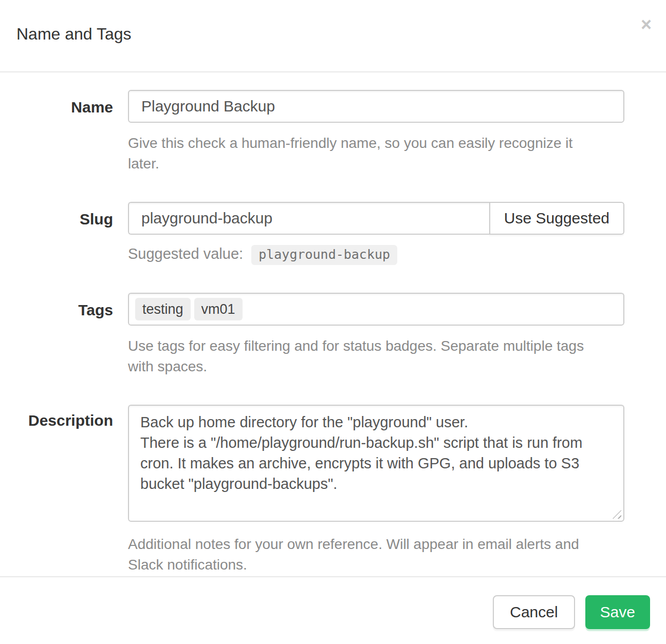 This screenshot has height=644, width=666. I want to click on tags-input: testing vm01, so click(376, 309).